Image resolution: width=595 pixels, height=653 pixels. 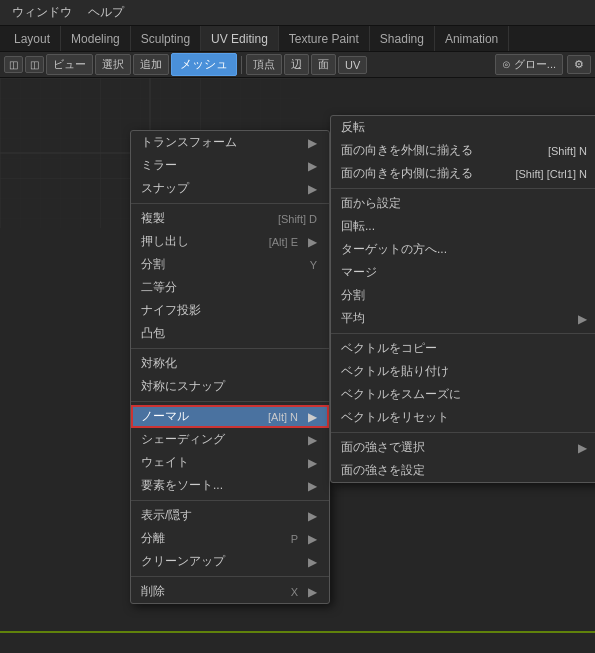 What do you see at coordinates (113, 64) in the screenshot?
I see `select-button: 選択` at bounding box center [113, 64].